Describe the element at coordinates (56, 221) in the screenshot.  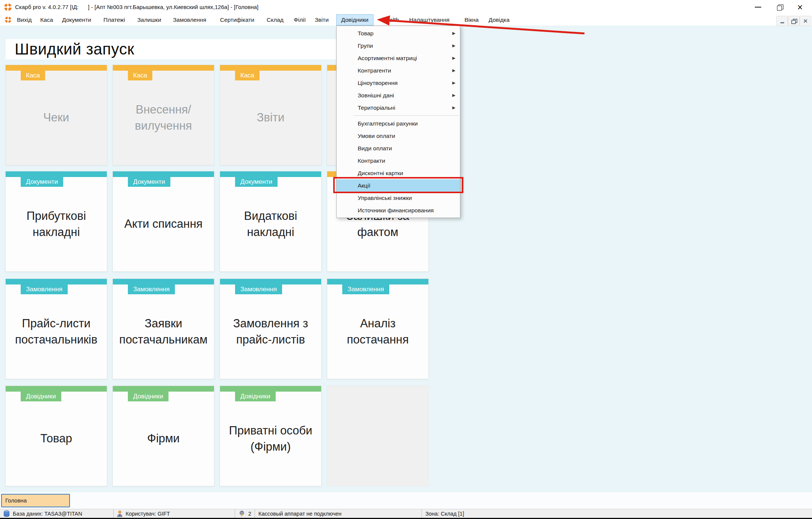
I see `tile-prybutkovi-nakladni: Документи Прибуткові накладні` at that location.